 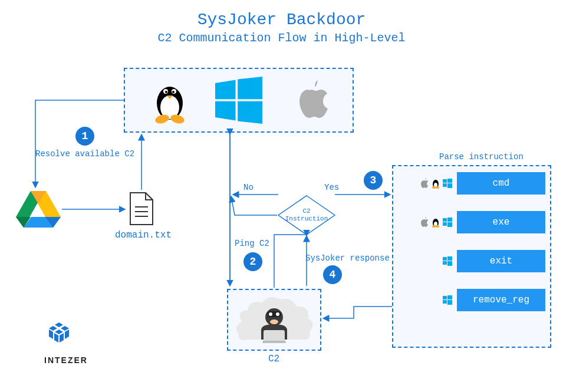 I want to click on decision-label-top: C2, so click(x=307, y=211).